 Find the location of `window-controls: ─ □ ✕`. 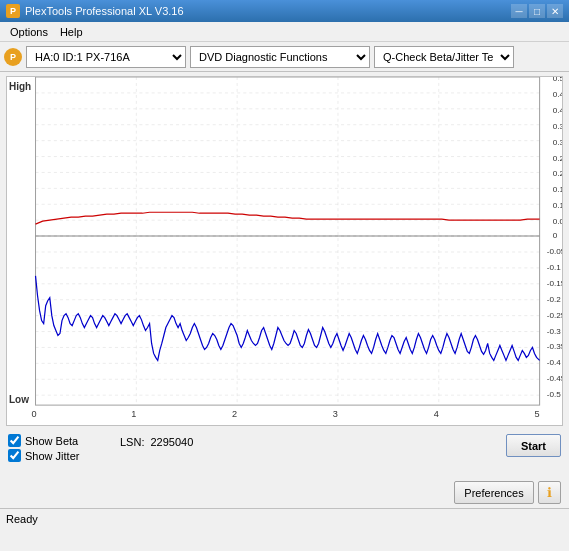

window-controls: ─ □ ✕ is located at coordinates (537, 11).